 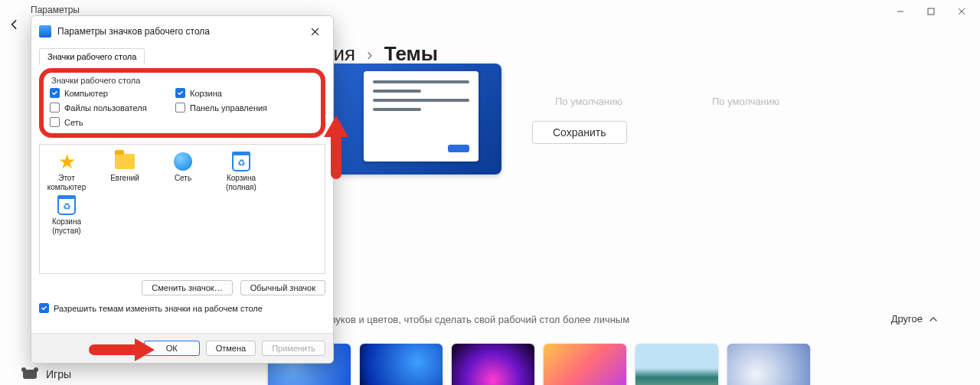 I want to click on checkbox-label: Корзина, so click(x=206, y=93).